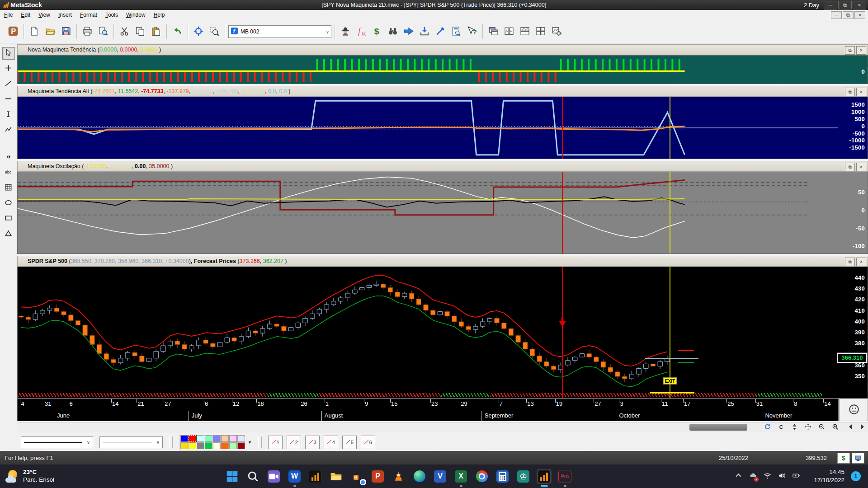 The image size is (868, 488). Describe the element at coordinates (767, 427) in the screenshot. I see `refresh-button` at that location.